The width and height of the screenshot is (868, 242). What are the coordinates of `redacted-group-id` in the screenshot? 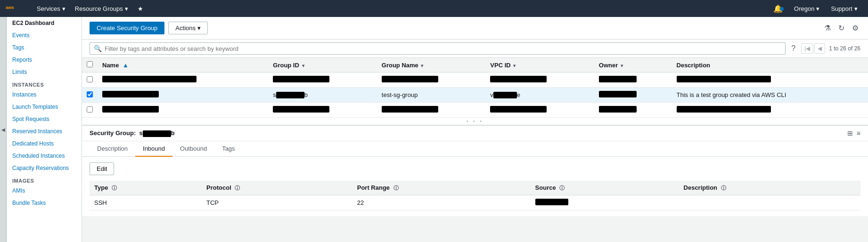 It's located at (301, 79).